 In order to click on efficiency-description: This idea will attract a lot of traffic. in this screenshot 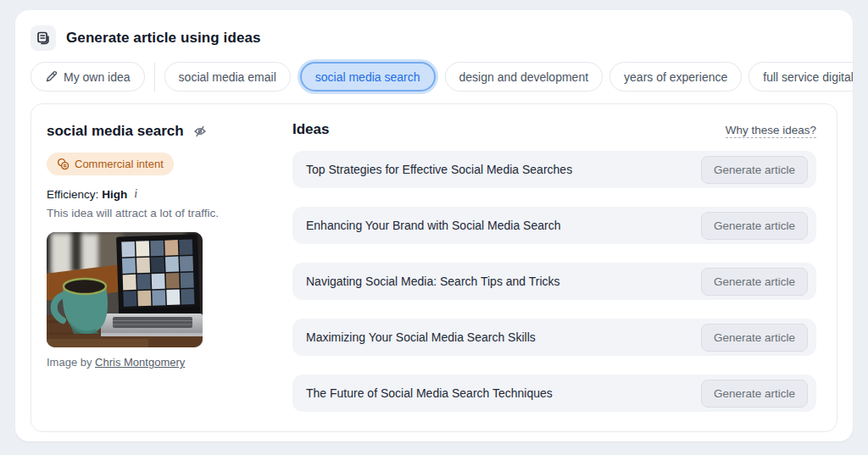, I will do `click(161, 214)`.